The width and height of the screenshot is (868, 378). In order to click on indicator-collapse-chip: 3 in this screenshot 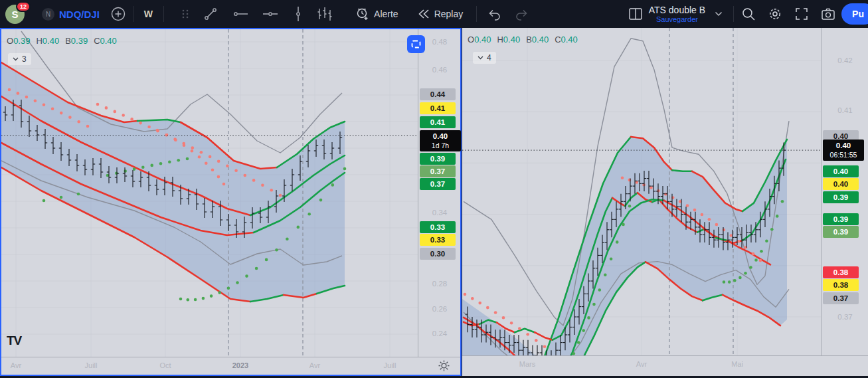, I will do `click(20, 59)`.